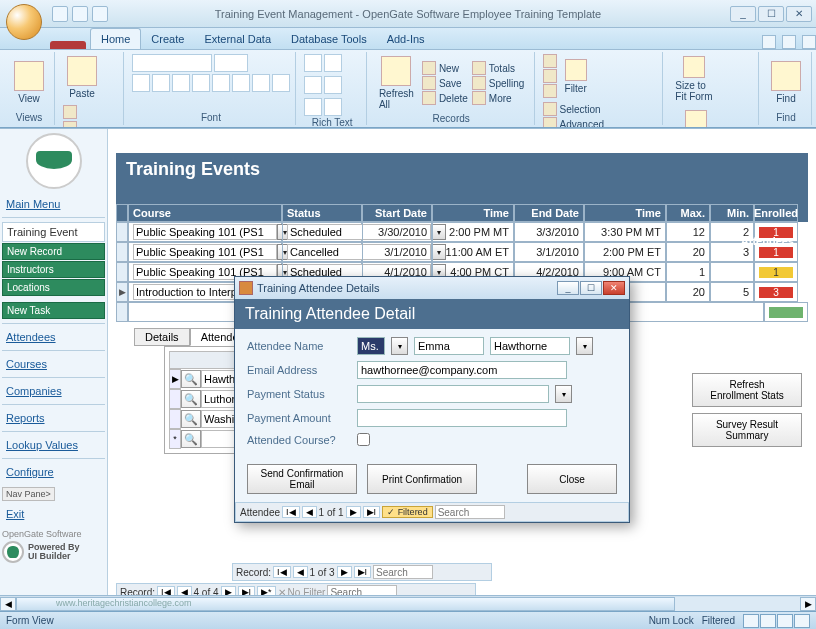 Image resolution: width=816 pixels, height=629 pixels. I want to click on qat-undo-icon, so click(80, 14).